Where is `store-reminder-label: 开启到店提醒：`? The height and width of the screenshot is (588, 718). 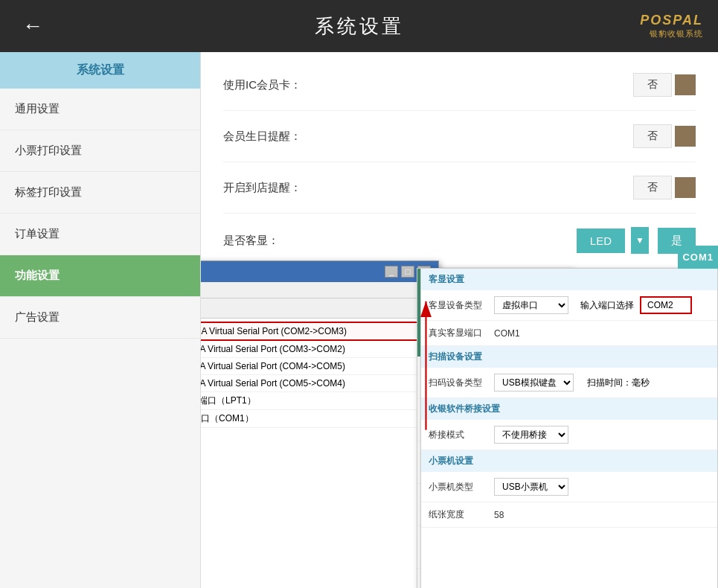 store-reminder-label: 开启到店提醒： is located at coordinates (283, 188).